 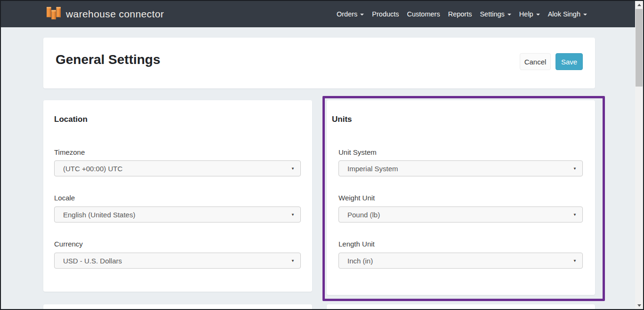 I want to click on weight-unit-label: Weight Unit, so click(x=357, y=198).